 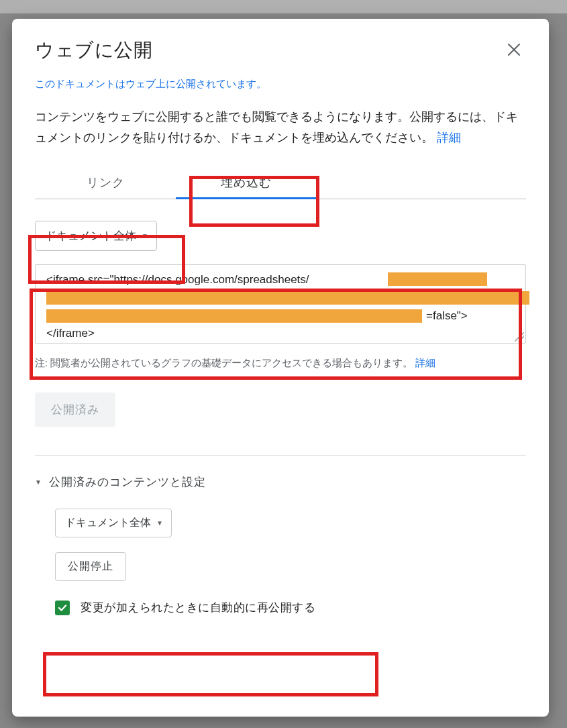 I want to click on embed-code-line: =false">, so click(x=447, y=315).